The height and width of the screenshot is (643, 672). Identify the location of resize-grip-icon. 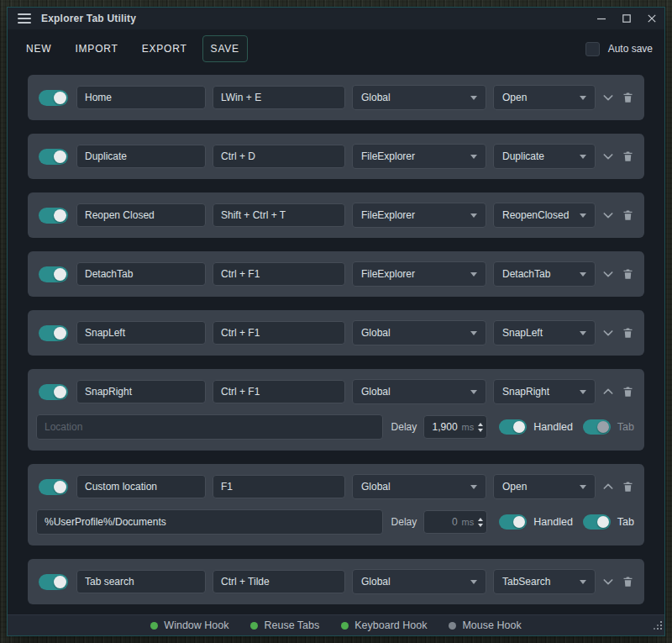
(659, 626).